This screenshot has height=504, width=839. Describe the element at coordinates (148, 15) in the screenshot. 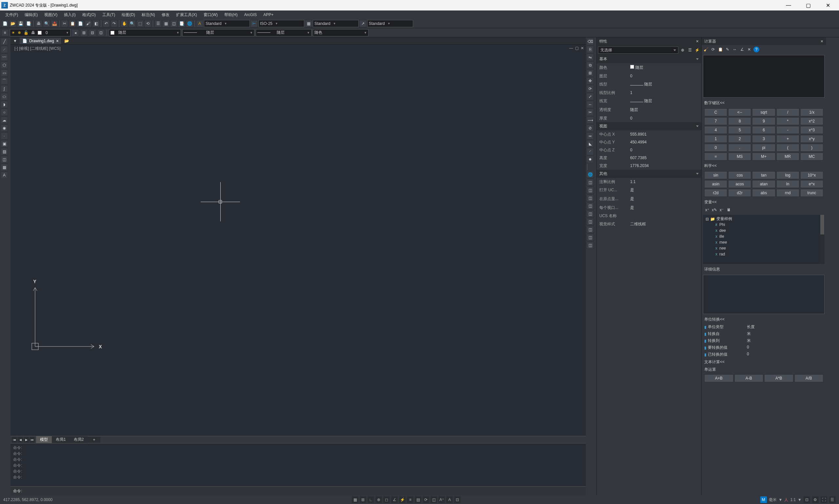

I see `menu-dim: 标注(N)` at that location.